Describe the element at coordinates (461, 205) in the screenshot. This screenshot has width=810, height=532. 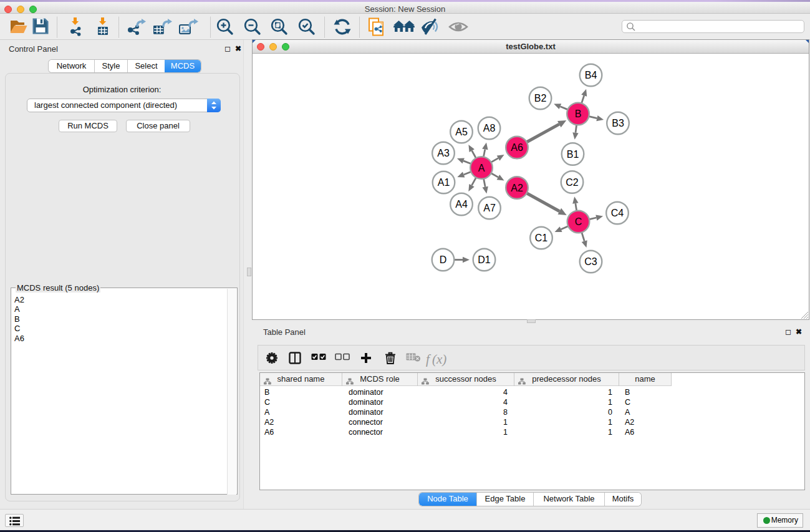
I see `svg-text: A4` at that location.